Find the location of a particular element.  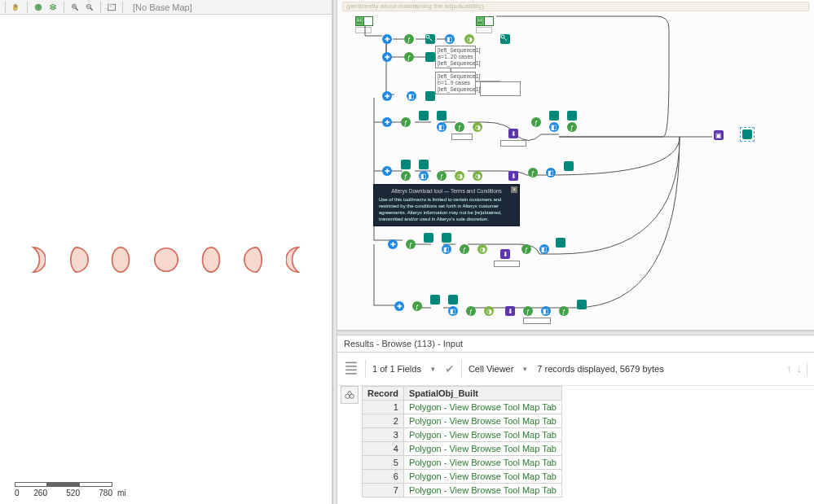

table-row: 2Polygon - View Browse Tool Map Tab is located at coordinates (463, 422).